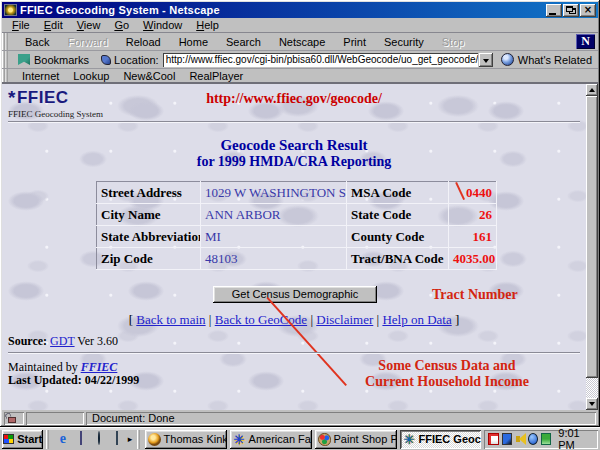 This screenshot has height=450, width=600. I want to click on url-dropdown-button, so click(486, 60).